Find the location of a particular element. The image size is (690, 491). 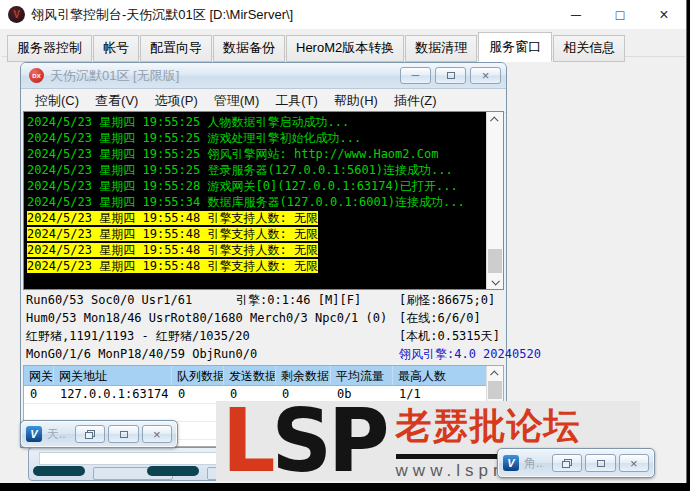

log-line-text: 2024/5/23 星期四 19:55:25 登录服务器(127.0.0.1:5… is located at coordinates (240, 170).